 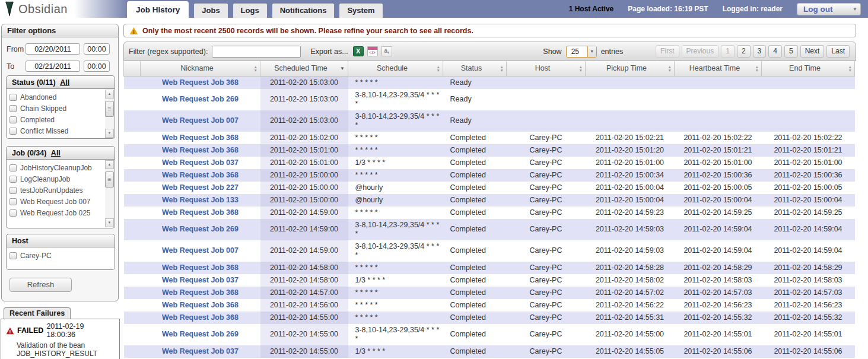 What do you see at coordinates (387, 51) in the screenshot?
I see `export-csv-icon: a,` at bounding box center [387, 51].